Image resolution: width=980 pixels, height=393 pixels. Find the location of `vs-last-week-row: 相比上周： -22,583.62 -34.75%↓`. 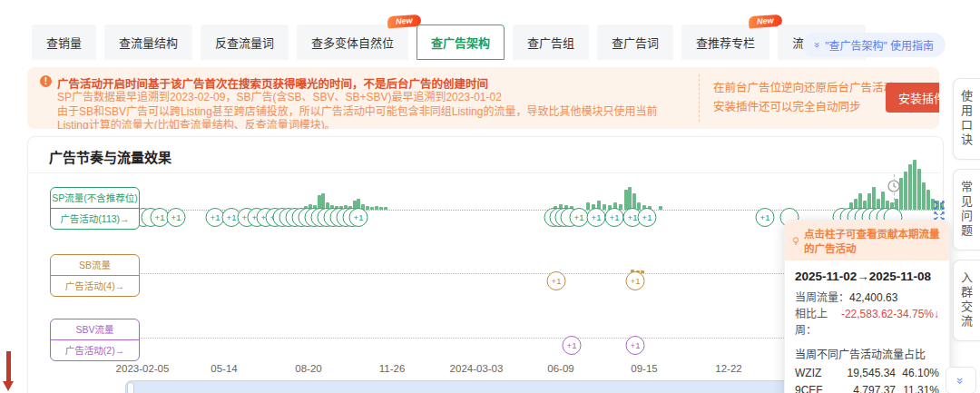

vs-last-week-row: 相比上周： -22,583.62 -34.75%↓ is located at coordinates (867, 322).